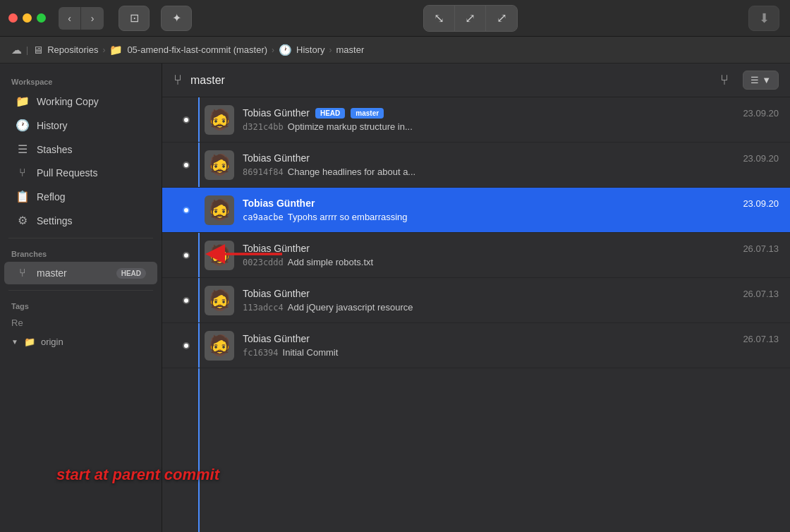 The height and width of the screenshot is (532, 790). Describe the element at coordinates (52, 126) in the screenshot. I see `history-label: History` at that location.